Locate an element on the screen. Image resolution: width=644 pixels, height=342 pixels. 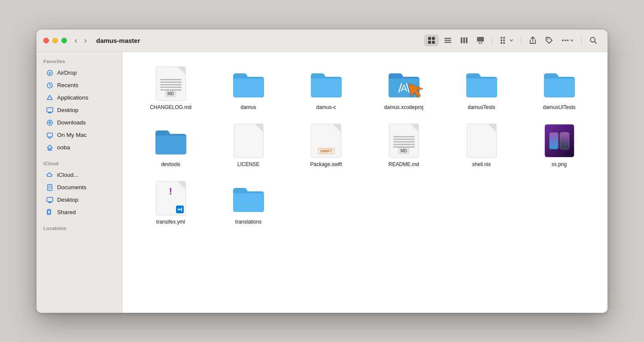
readme-file-lines is located at coordinates (404, 138).